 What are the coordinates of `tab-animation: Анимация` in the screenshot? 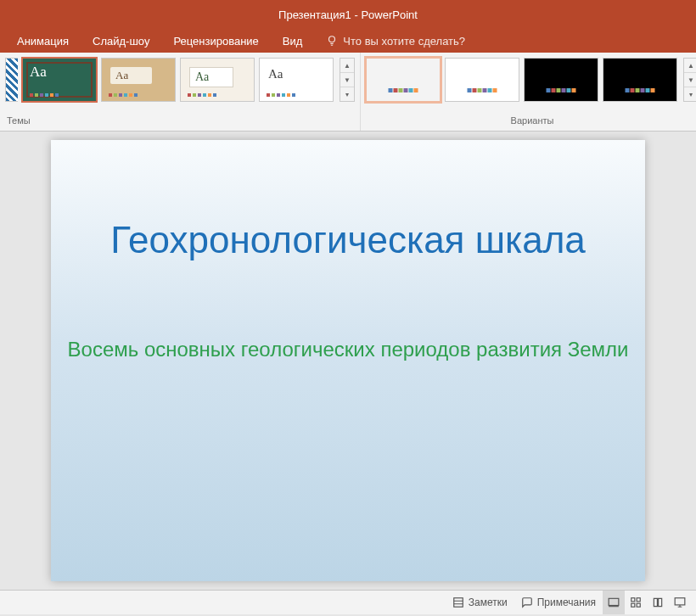 It's located at (42, 41).